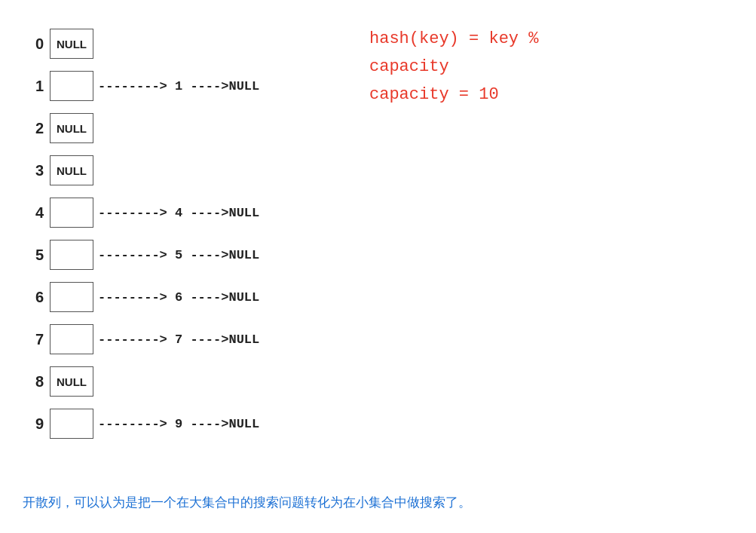  Describe the element at coordinates (552, 39) in the screenshot. I see `formula-line-1: hash(key) = key %` at that location.